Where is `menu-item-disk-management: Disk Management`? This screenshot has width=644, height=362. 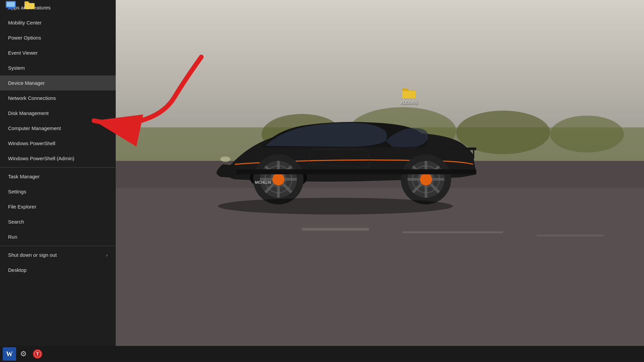
menu-item-disk-management: Disk Management is located at coordinates (58, 113).